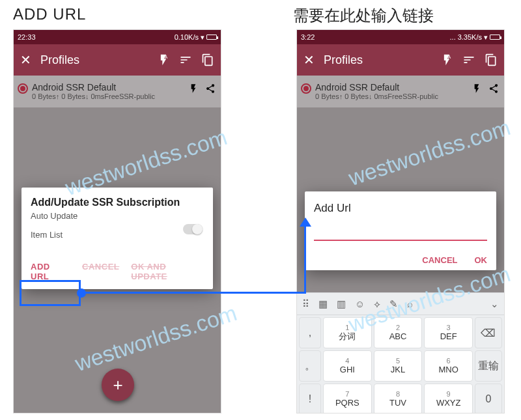 This screenshot has width=521, height=420. I want to click on kb-edit-icon: ✎, so click(393, 304).